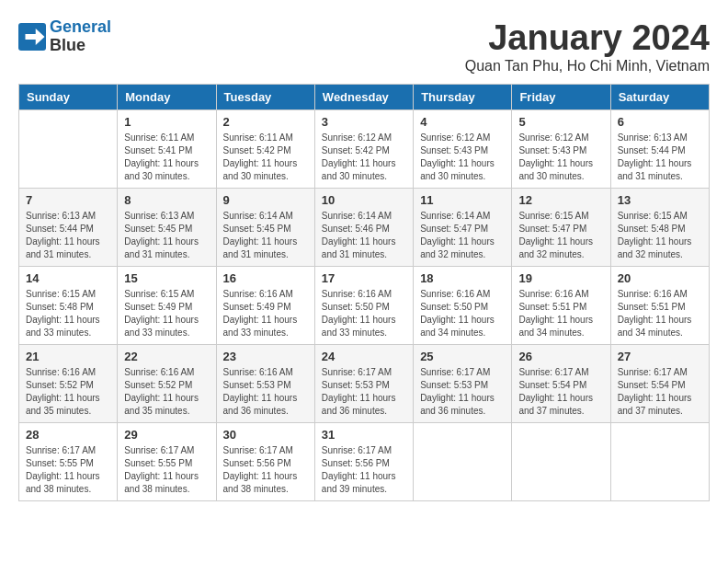  What do you see at coordinates (561, 228) in the screenshot?
I see `calendar-cell: 12Sunrise: 6:15 AM Sunset: 5:47 PM Dayli…` at bounding box center [561, 228].